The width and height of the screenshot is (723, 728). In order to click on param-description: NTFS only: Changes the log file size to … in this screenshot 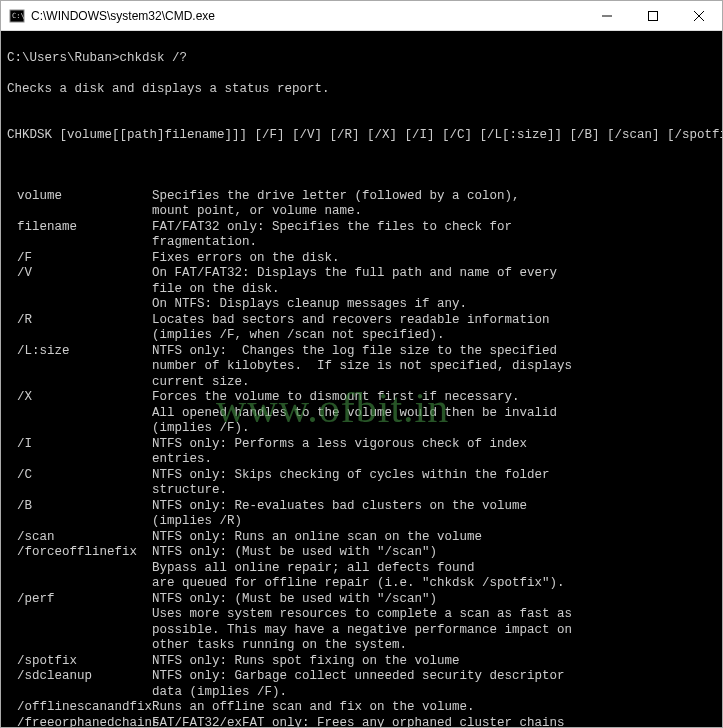, I will do `click(434, 368)`.